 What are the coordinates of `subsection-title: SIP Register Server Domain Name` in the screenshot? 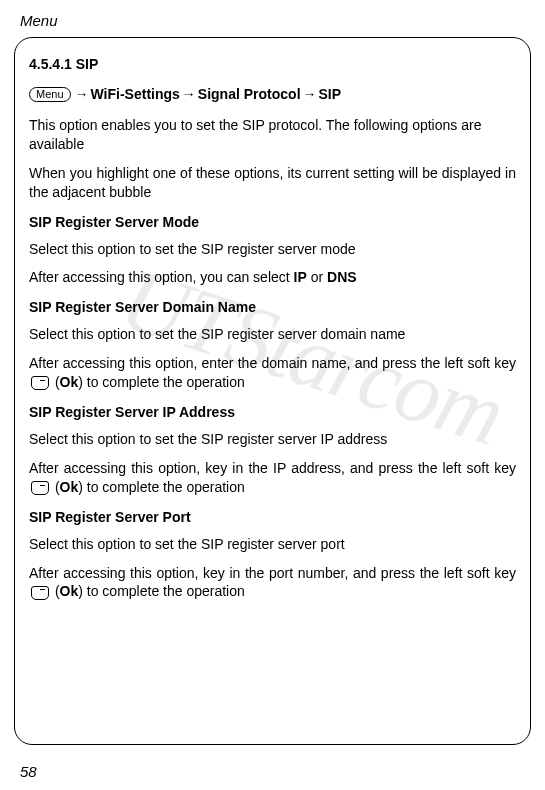 It's located at (272, 307).